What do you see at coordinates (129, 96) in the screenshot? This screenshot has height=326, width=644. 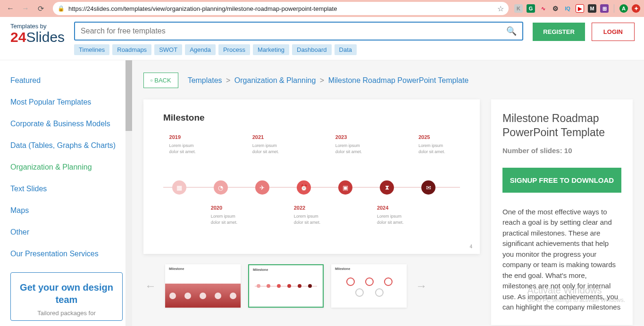 I see `sidebar-scrollbar-thumb` at bounding box center [129, 96].